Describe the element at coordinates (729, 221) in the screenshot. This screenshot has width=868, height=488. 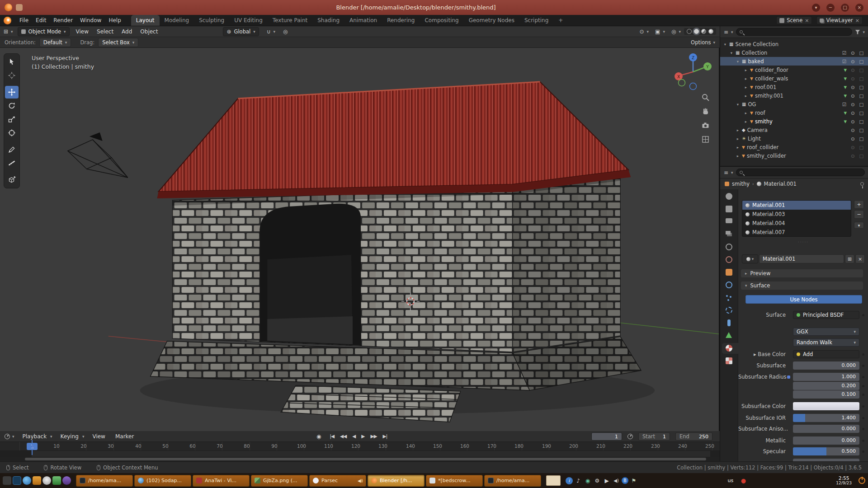
I see `tab-output` at that location.